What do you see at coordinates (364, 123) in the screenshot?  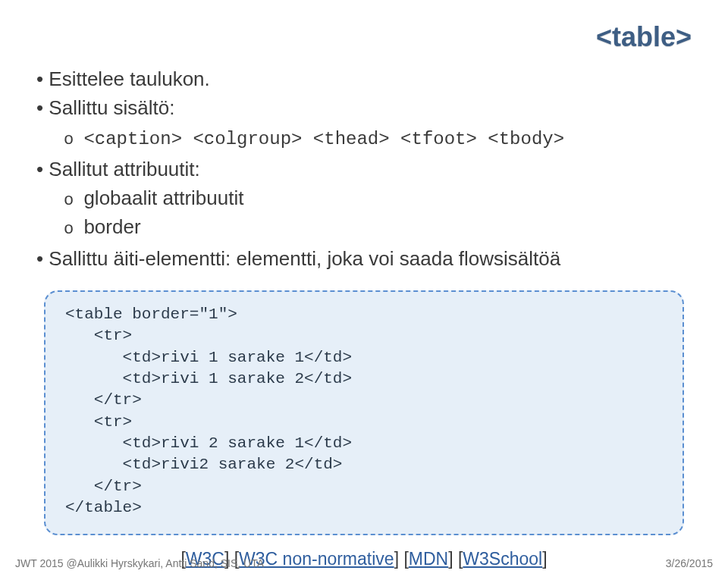 I see `list-item: Sallittu sisältö: <caption> <colgroup> <…` at bounding box center [364, 123].